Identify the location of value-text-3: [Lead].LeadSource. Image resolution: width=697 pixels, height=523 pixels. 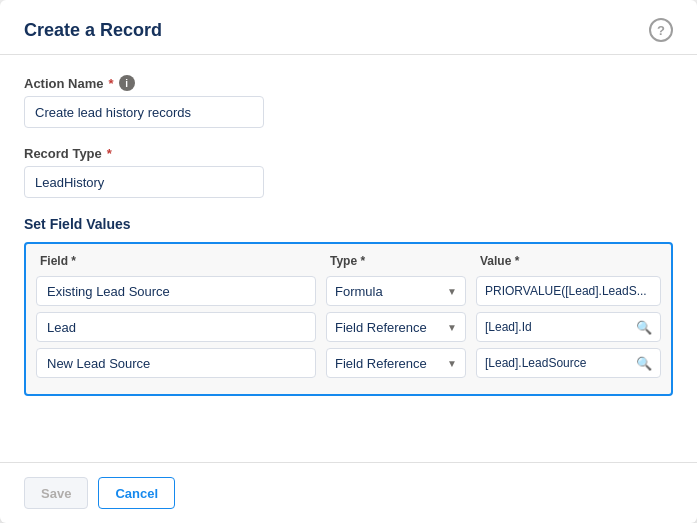
(560, 363).